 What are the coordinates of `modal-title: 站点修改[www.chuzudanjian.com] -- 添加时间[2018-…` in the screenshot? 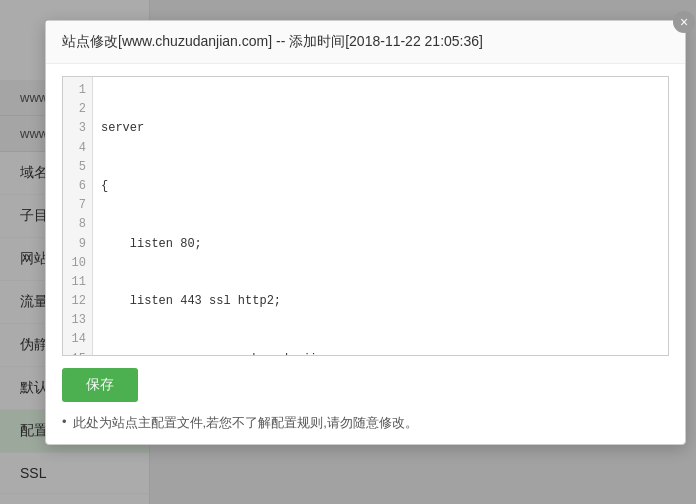 It's located at (272, 42).